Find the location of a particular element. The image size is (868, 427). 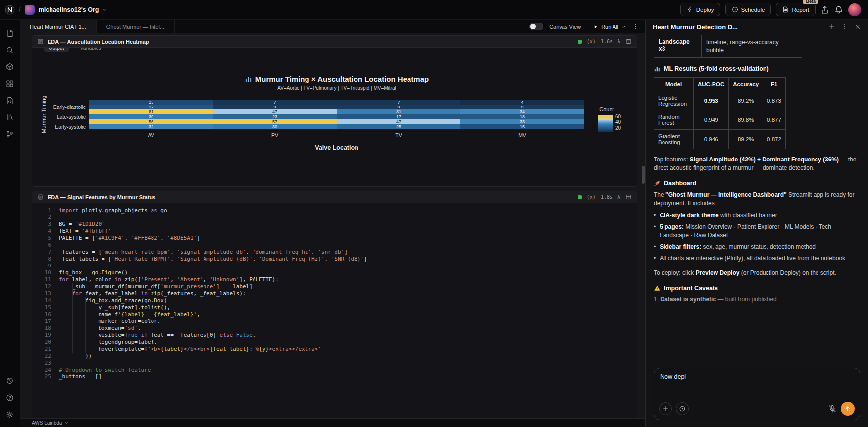

notifications-bell-icon is located at coordinates (839, 10).